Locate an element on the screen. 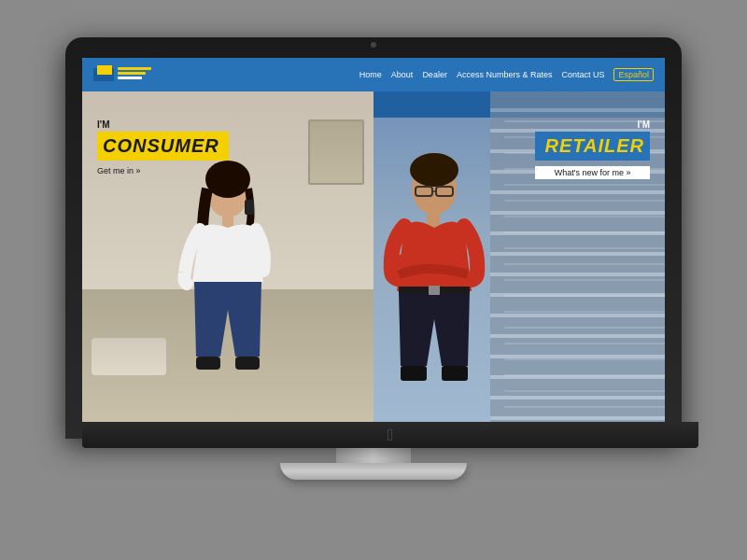 This screenshot has width=747, height=560. decor-cabinet is located at coordinates (336, 152).